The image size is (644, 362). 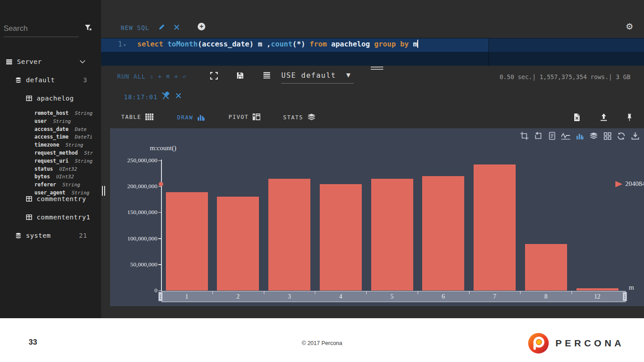 I want to click on column-type: Str, so click(x=89, y=153).